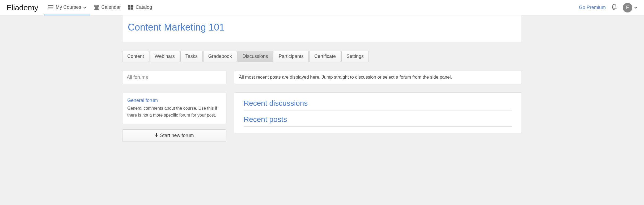  I want to click on forum-title-link: General forum, so click(174, 100).